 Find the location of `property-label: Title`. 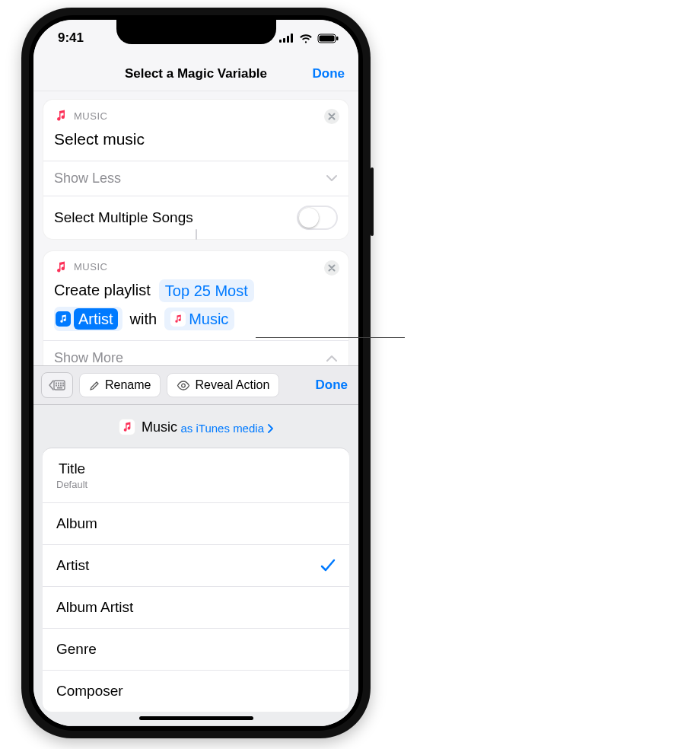

property-label: Title is located at coordinates (72, 469).